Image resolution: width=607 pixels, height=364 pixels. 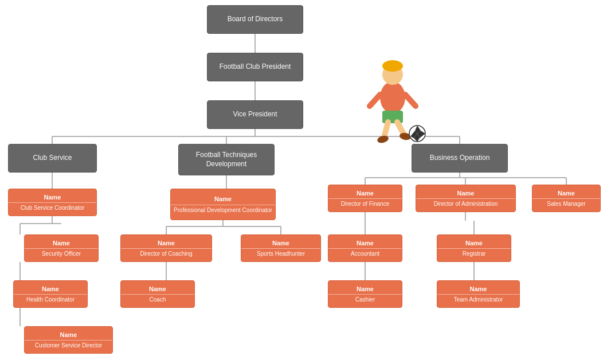 What do you see at coordinates (52, 158) in the screenshot?
I see `club-service-label: Club Service` at bounding box center [52, 158].